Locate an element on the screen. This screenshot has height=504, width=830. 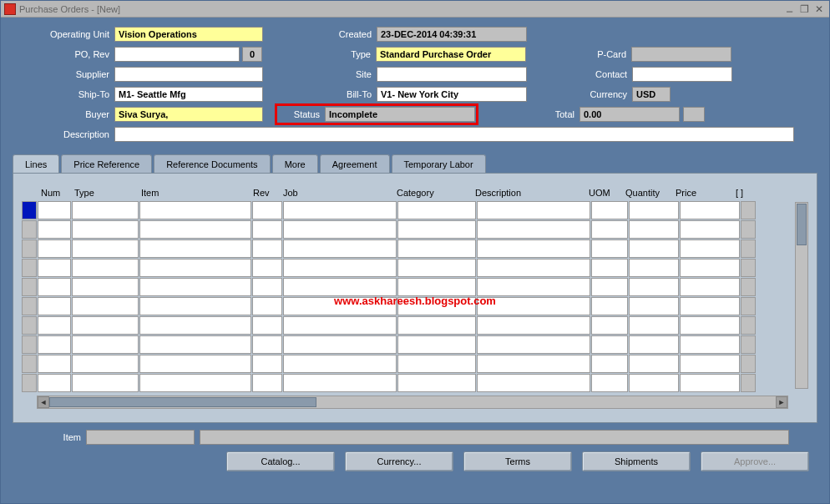
site-field is located at coordinates (452, 74).